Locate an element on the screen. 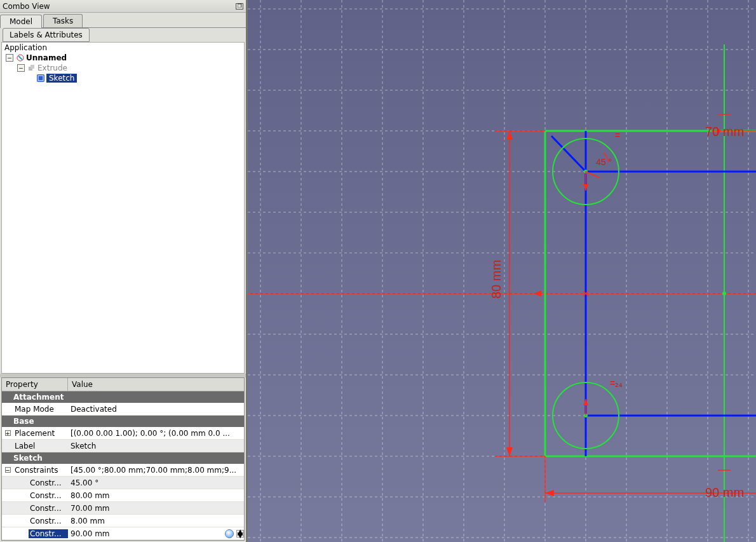  property-grid: Property Value Attachment Map Mode Deact… is located at coordinates (123, 459).